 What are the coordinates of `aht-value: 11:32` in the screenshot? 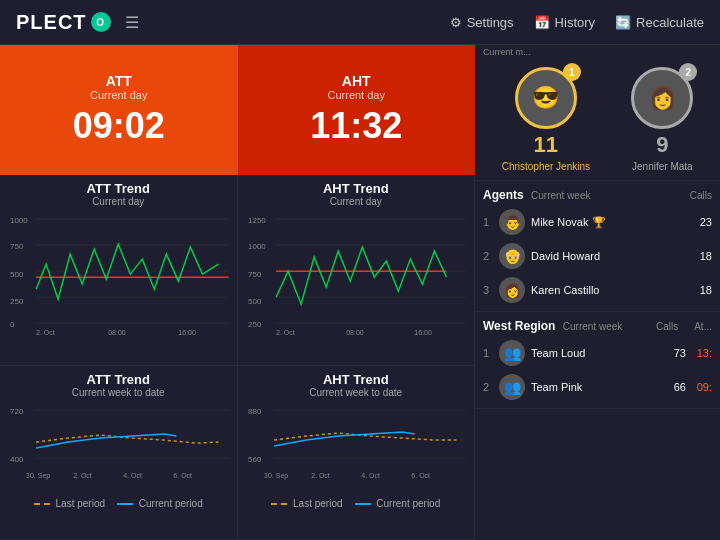 It's located at (356, 126).